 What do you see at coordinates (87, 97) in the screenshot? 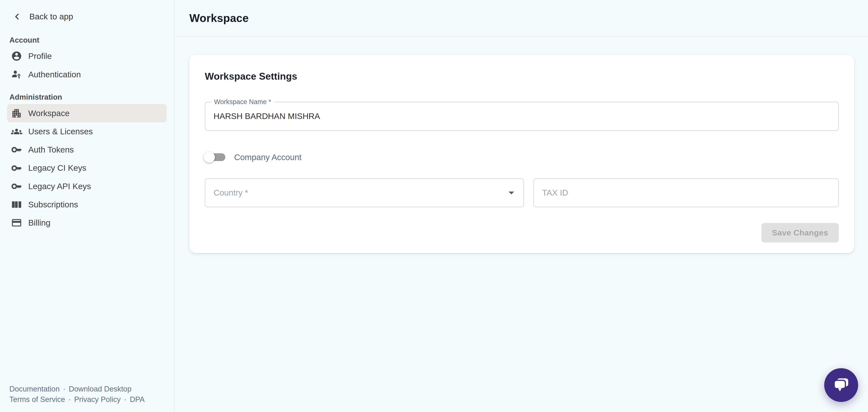
I see `section-title-administration: Administration` at bounding box center [87, 97].